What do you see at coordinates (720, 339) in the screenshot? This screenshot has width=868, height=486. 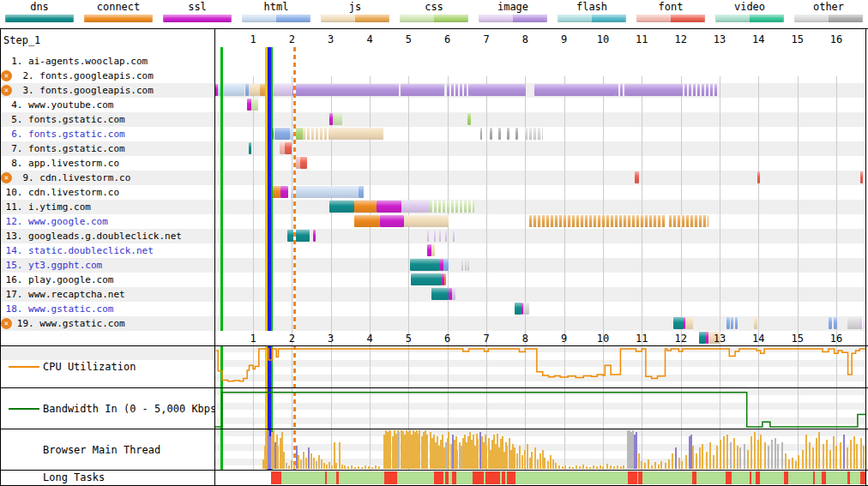 I see `axis-tick-bottom: 13` at bounding box center [720, 339].